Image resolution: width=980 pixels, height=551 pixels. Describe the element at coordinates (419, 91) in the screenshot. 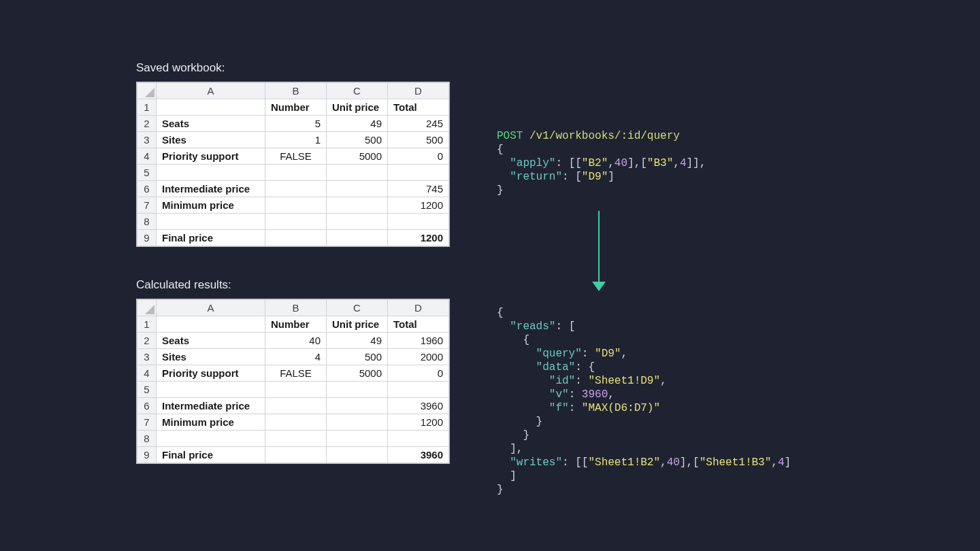

I see `col-header-d: D` at that location.